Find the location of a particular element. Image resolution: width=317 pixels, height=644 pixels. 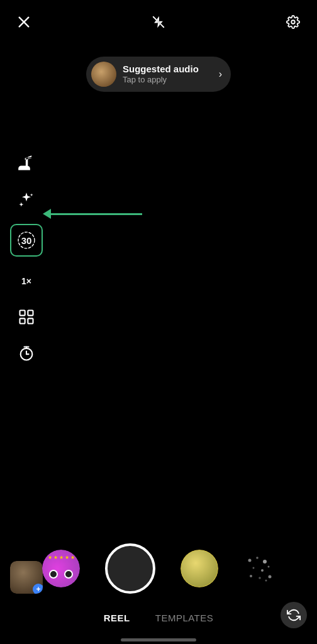

music-button is located at coordinates (26, 164).